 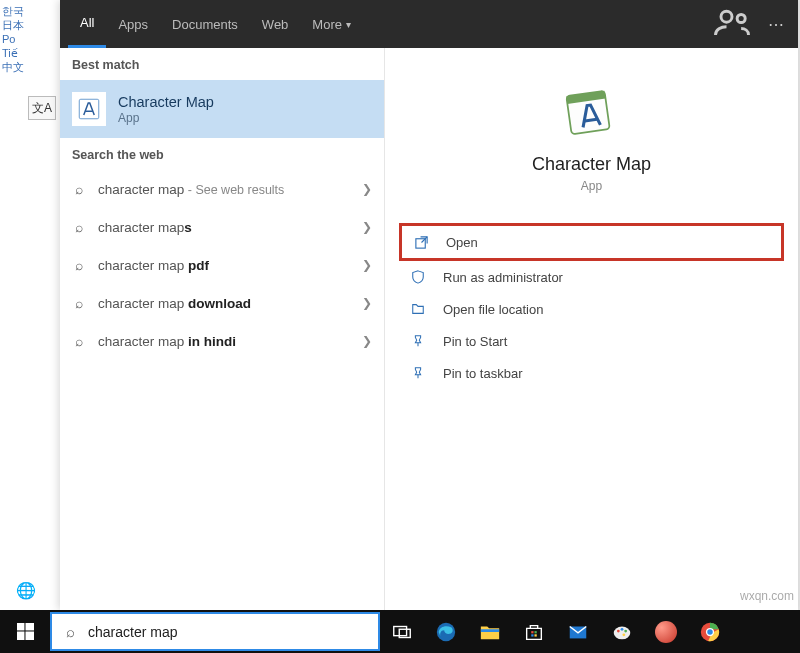 What do you see at coordinates (429, 24) in the screenshot?
I see `flyout-header: All Apps Documents Web More▾ ⋯` at bounding box center [429, 24].